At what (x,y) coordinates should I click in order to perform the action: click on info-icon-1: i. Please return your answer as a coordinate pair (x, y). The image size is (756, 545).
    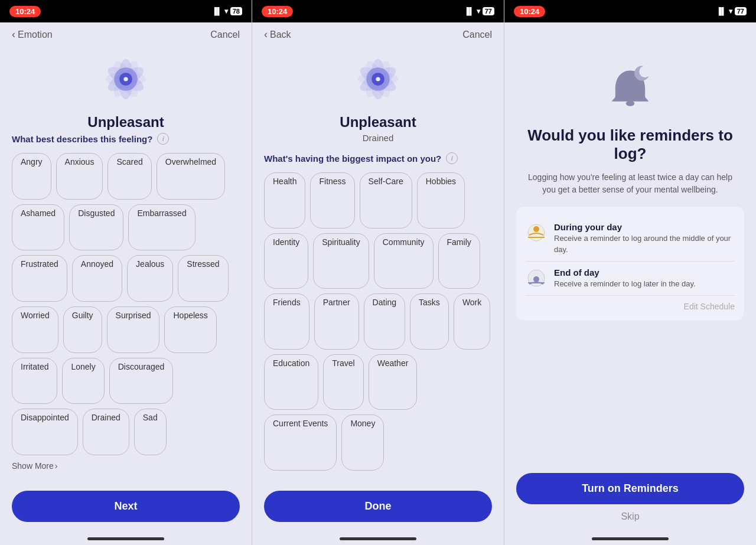
    Looking at the image, I should click on (163, 139).